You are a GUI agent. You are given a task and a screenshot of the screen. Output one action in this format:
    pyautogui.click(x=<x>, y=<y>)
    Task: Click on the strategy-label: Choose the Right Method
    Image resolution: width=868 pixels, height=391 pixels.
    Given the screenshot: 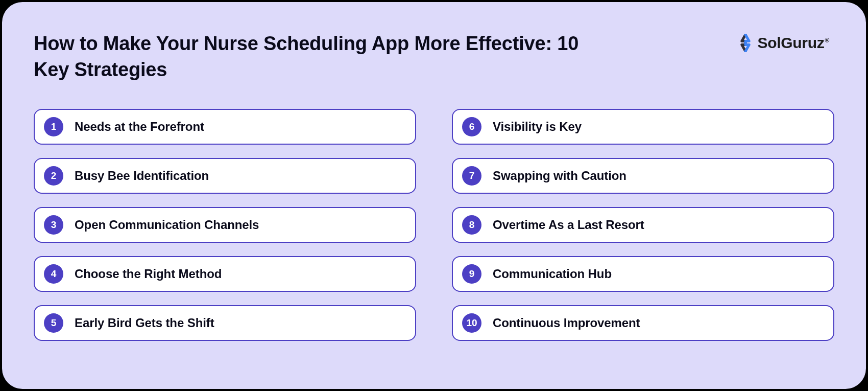 What is the action you would take?
    pyautogui.click(x=148, y=274)
    